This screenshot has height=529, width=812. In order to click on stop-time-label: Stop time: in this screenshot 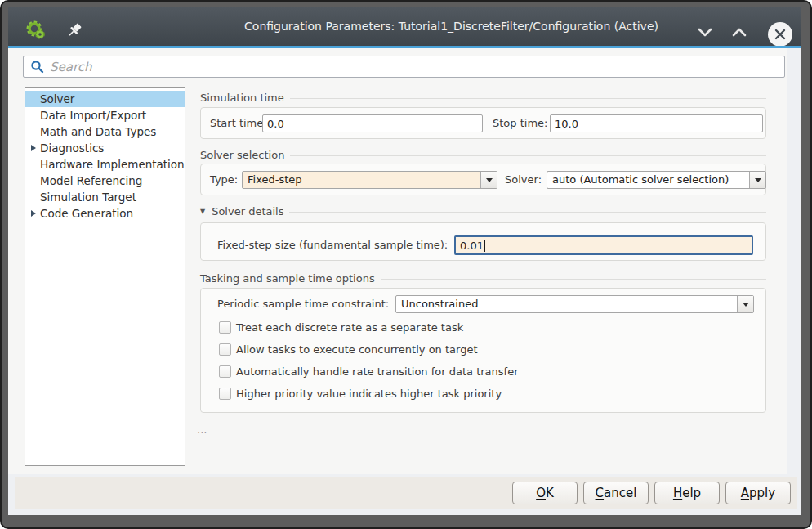, I will do `click(520, 123)`.